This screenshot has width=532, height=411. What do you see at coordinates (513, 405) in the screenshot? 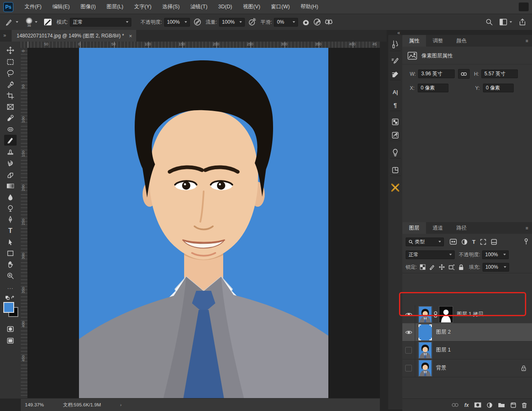
I see `new-layer-icon` at bounding box center [513, 405].